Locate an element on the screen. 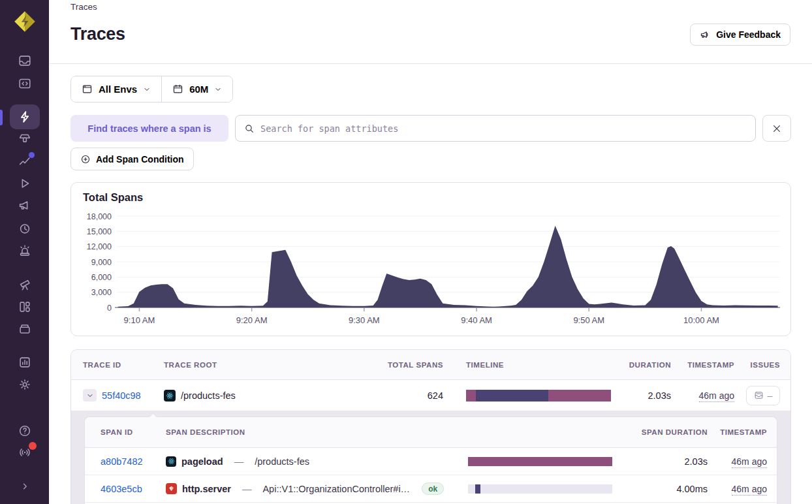 This screenshot has width=812, height=504. col-span-timestamp: TIMESTAMP is located at coordinates (738, 432).